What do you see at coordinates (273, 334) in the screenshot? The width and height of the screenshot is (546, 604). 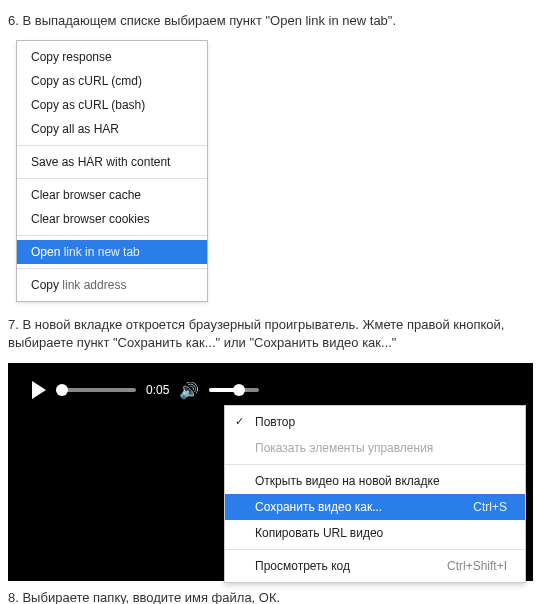 I see `step-7-text: 7. В новой вкладке откроется браузерный …` at bounding box center [273, 334].